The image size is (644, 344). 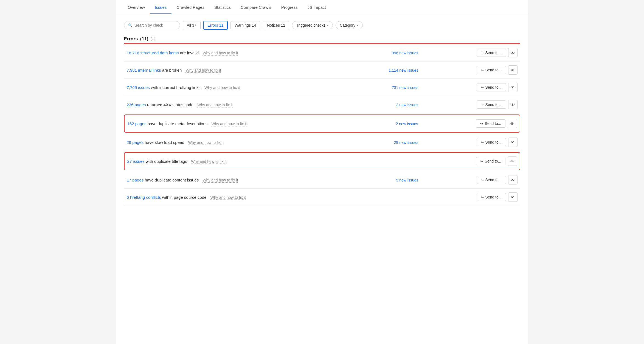 I want to click on new-issues-count: 1,114 new issues, so click(x=403, y=70).